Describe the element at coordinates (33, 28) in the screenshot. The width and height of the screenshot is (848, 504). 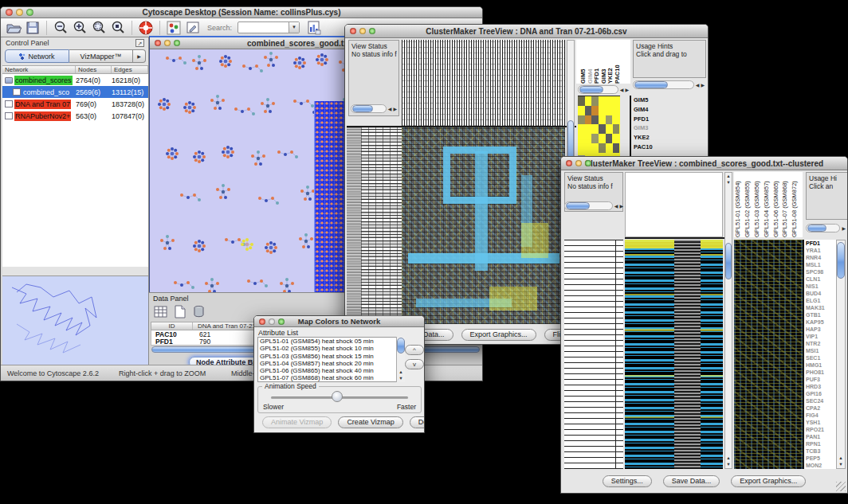
I see `save-icon` at that location.